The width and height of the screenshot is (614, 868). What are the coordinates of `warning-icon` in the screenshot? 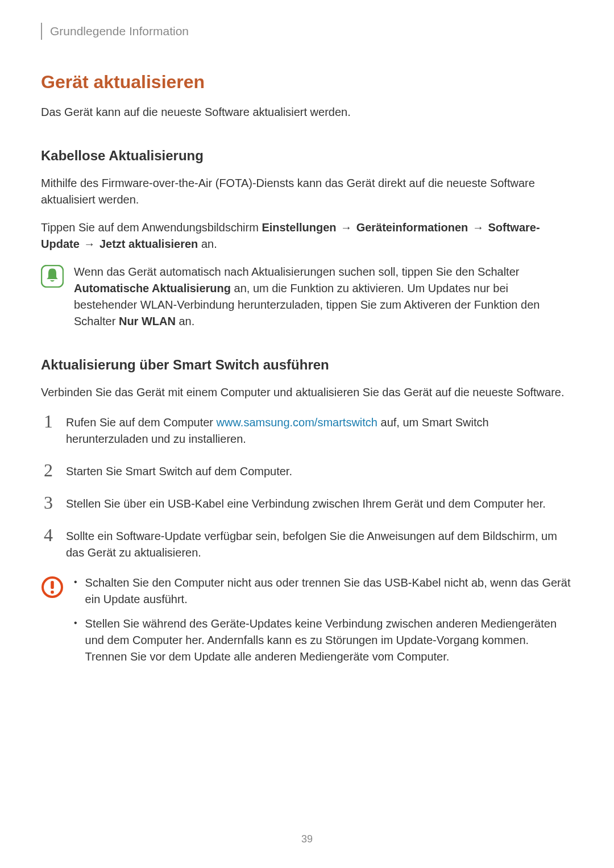 It's located at (52, 587).